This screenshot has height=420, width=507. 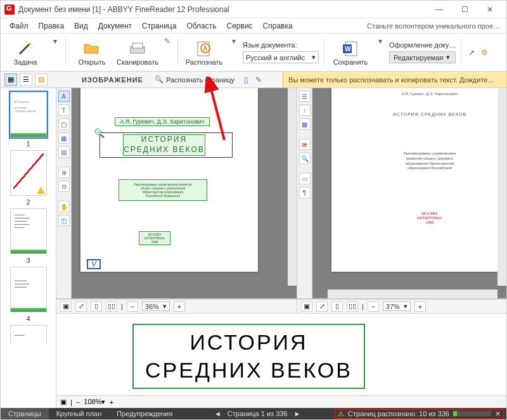 I want to click on view-details-button: ☰, so click(x=26, y=80).